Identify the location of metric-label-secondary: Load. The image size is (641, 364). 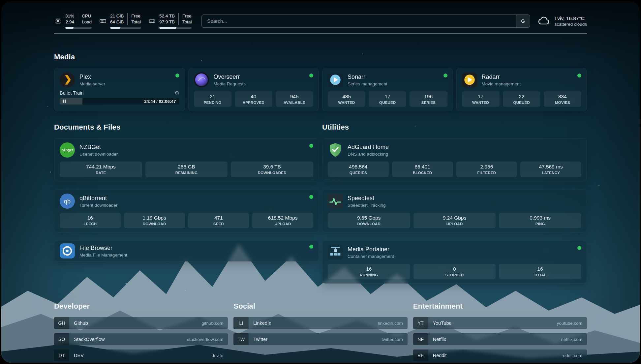
(87, 22).